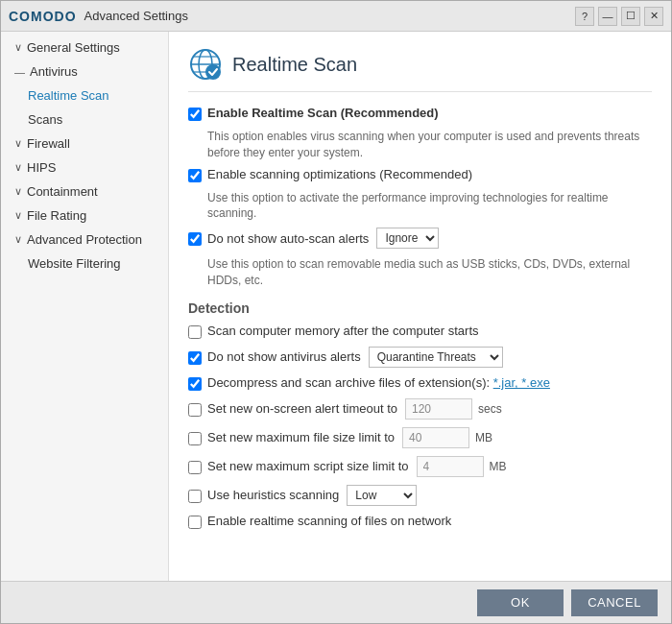 This screenshot has height=624, width=672. I want to click on decompress-scan-label: Decompress and scan archive files of ext…, so click(350, 382).